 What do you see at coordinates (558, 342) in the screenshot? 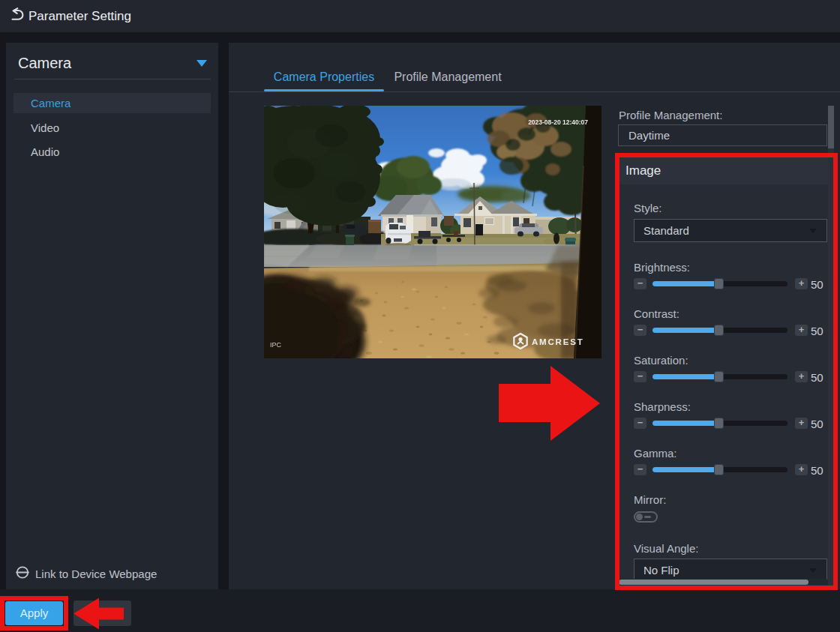
I see `svg-text: AMCREST` at bounding box center [558, 342].